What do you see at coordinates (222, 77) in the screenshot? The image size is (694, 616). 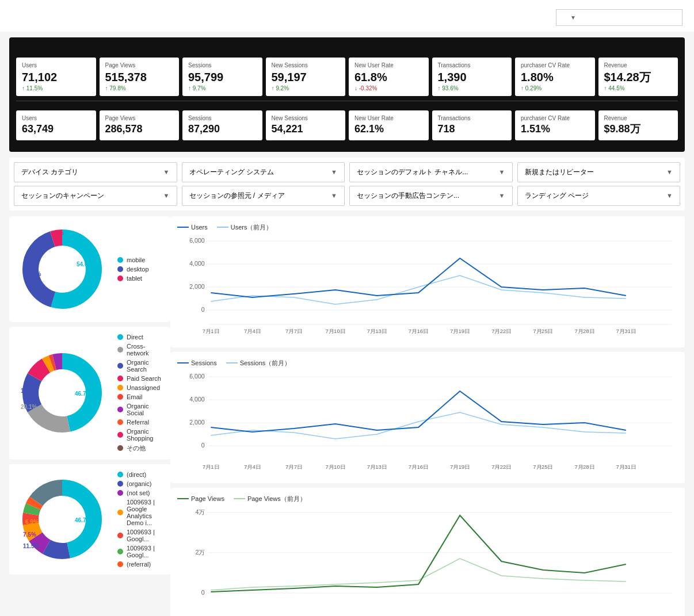 I see `metric-card: Sessions 95,799 ↑ 9.7%` at bounding box center [222, 77].